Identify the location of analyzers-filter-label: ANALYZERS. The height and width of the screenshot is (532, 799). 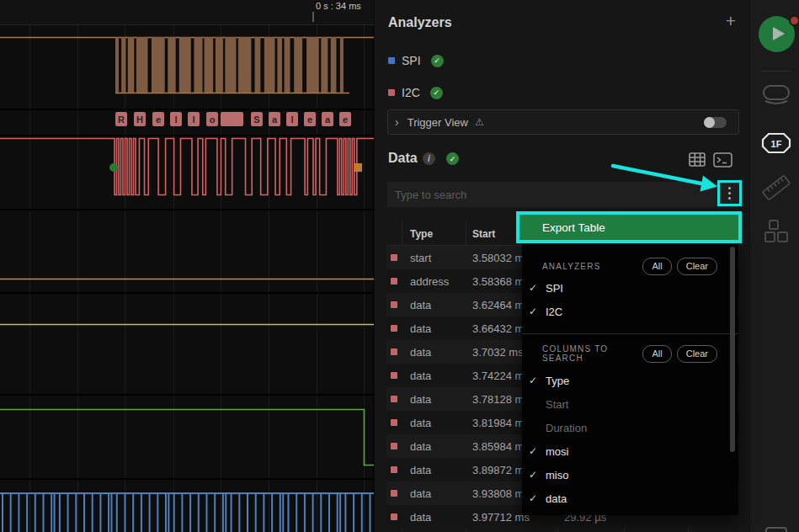
(593, 266).